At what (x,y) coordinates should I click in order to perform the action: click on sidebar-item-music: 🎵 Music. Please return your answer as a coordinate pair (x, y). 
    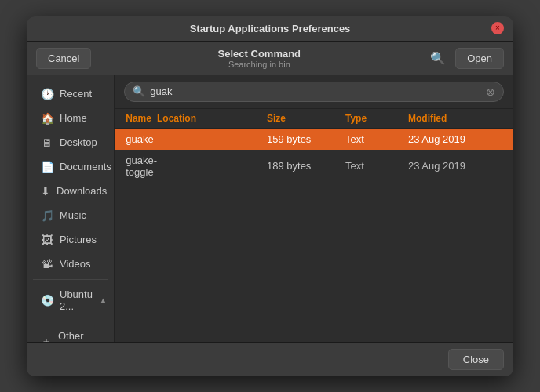
    Looking at the image, I should click on (71, 216).